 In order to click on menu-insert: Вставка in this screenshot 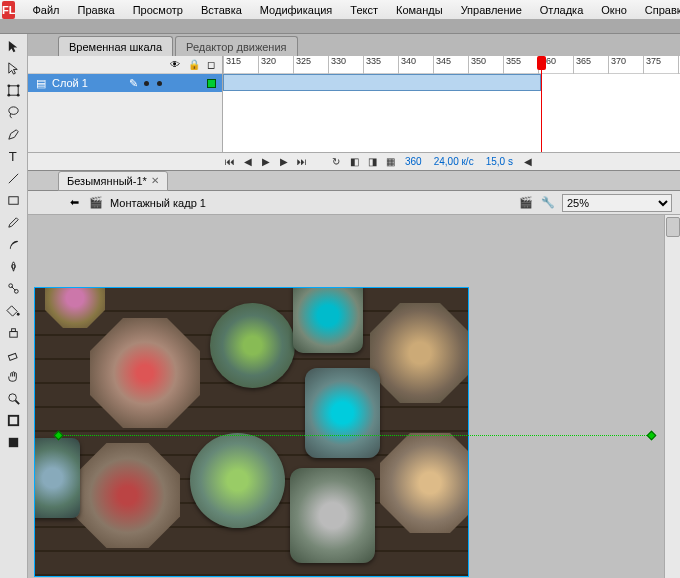, I will do `click(222, 10)`.